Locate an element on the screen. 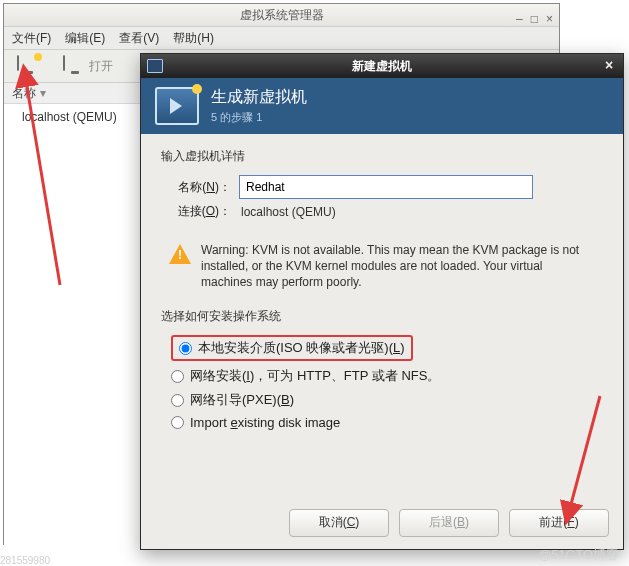  menu-bar: 文件(F) 编辑(E) 查看(V) 帮助(H) is located at coordinates (282, 38).